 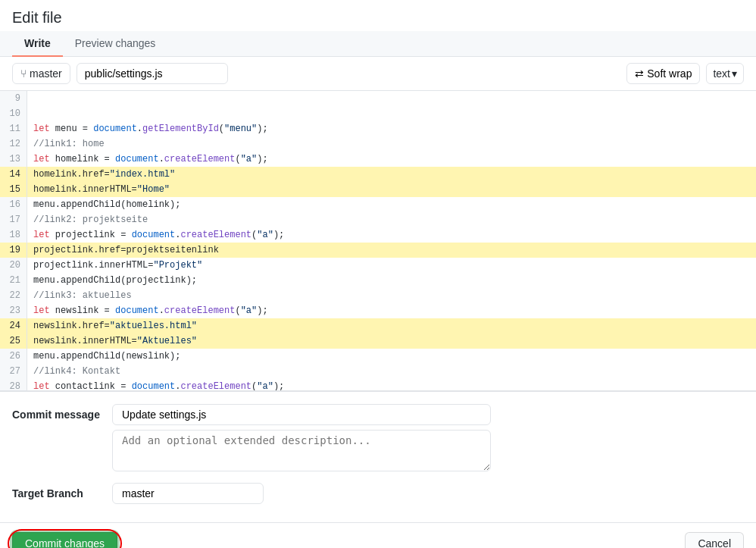 I want to click on line-numbers: 9101112131415161718192021222324252627282…, so click(x=14, y=241).